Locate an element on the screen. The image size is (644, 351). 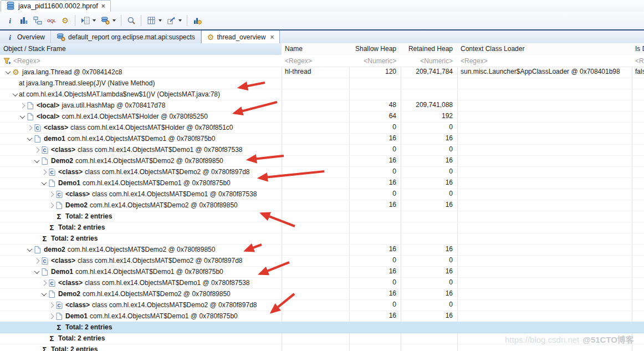
shallow-heap-cell: 48 is located at coordinates (375, 105).